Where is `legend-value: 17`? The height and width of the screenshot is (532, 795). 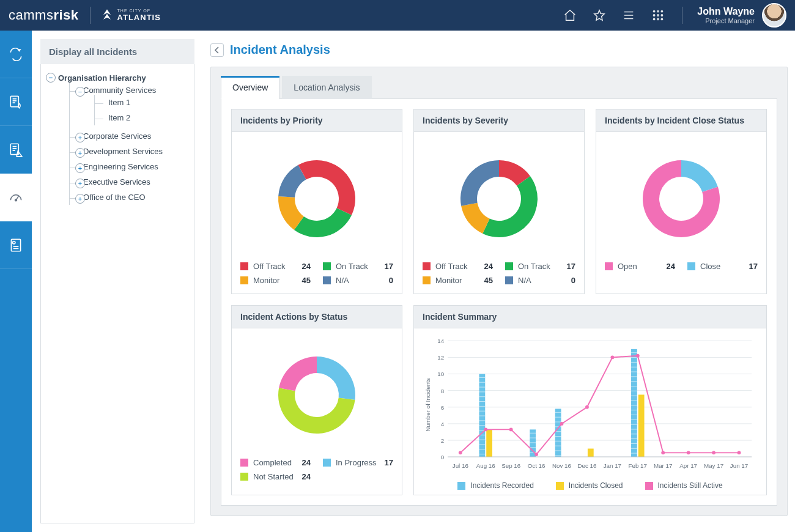 legend-value: 17 is located at coordinates (753, 267).